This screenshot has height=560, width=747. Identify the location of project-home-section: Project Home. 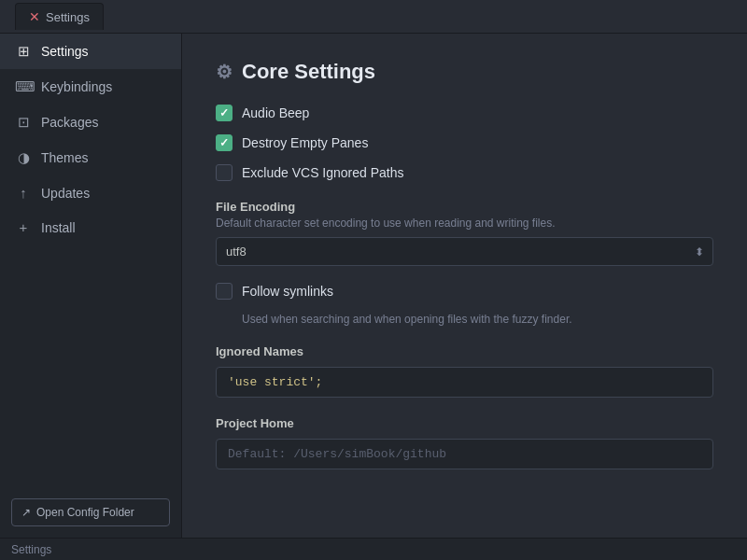
(465, 442).